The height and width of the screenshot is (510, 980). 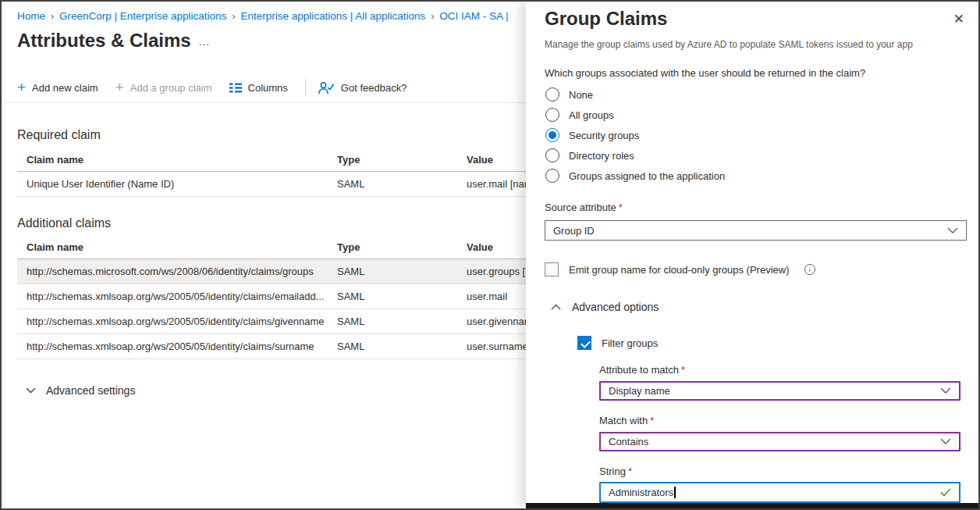 I want to click on advanced-options-label: Advanced options, so click(x=615, y=307).